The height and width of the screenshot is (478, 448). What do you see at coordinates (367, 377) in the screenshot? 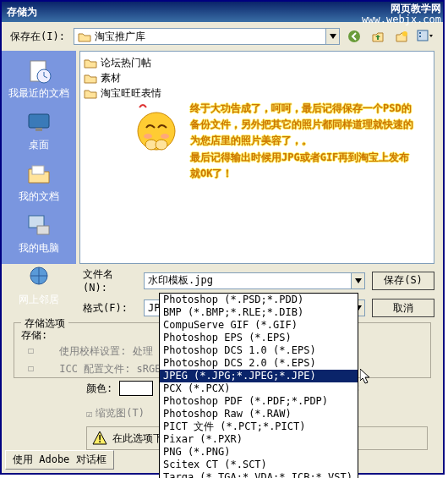
I see `cursor-icon` at bounding box center [367, 377].